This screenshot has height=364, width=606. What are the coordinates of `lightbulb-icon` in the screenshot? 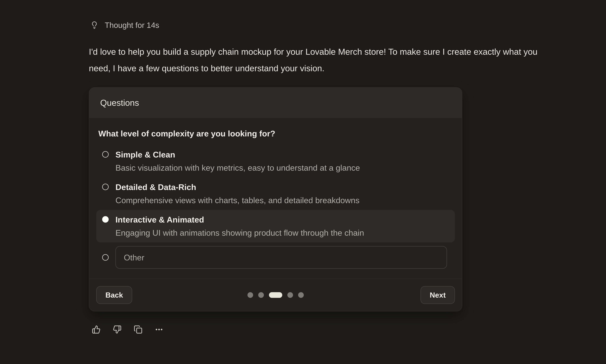 It's located at (94, 25).